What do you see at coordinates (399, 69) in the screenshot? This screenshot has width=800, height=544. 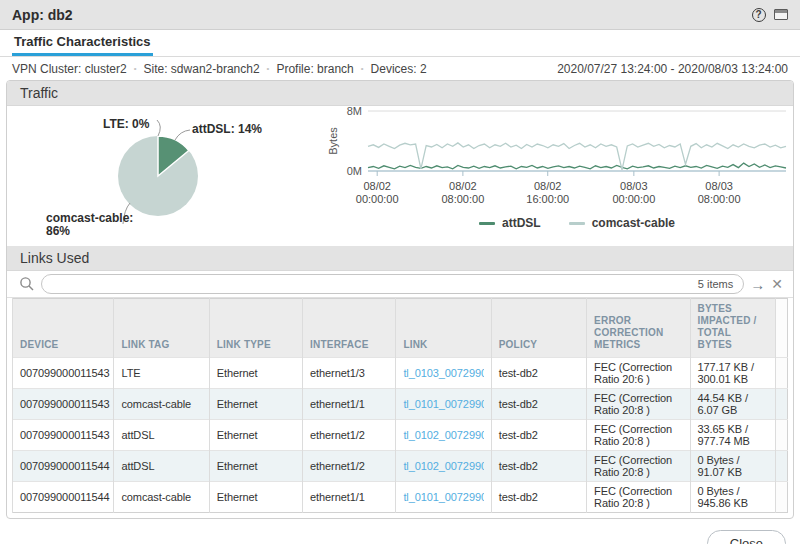 I see `breadcrumb-item: Devices: 2` at bounding box center [399, 69].